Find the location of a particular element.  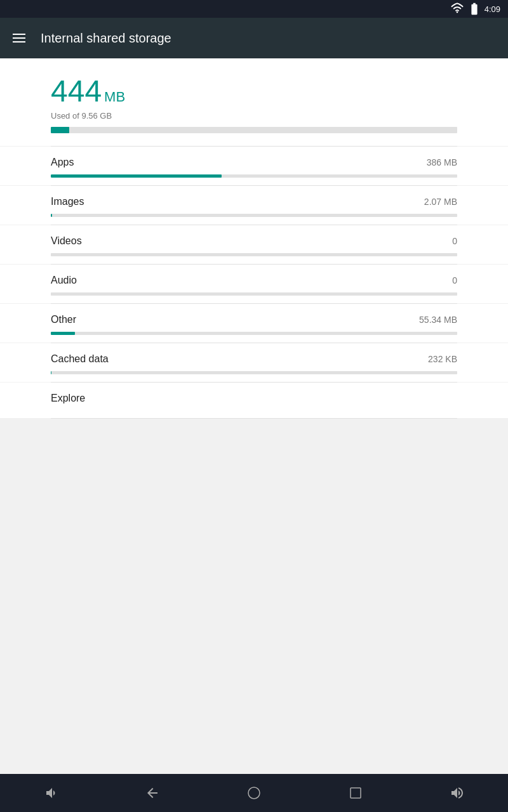

audio-item: Audio 0 is located at coordinates (254, 284).